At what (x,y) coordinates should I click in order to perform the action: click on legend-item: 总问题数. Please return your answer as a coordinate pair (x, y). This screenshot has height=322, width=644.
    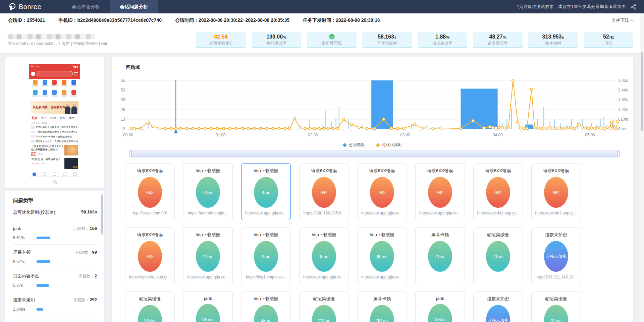
    Looking at the image, I should click on (354, 145).